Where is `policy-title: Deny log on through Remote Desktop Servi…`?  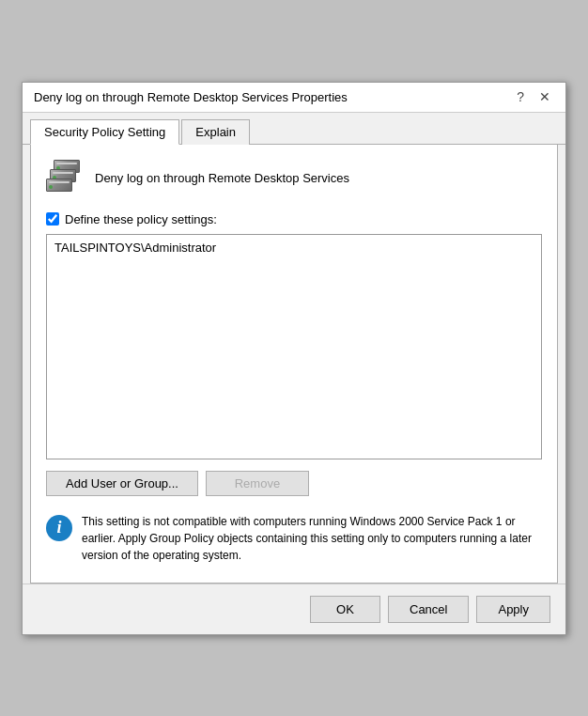 policy-title: Deny log on through Remote Desktop Servi… is located at coordinates (222, 179).